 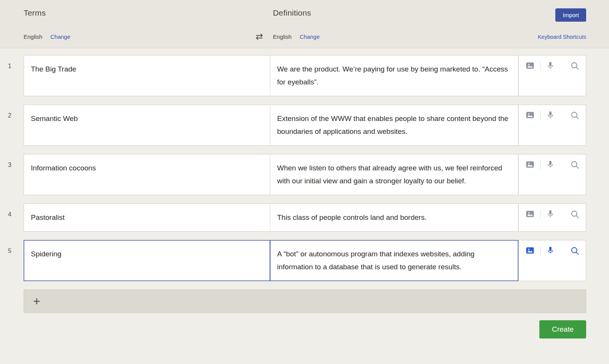 I want to click on table-row: 3 Information cocoons When we listen to …, so click(x=305, y=175).